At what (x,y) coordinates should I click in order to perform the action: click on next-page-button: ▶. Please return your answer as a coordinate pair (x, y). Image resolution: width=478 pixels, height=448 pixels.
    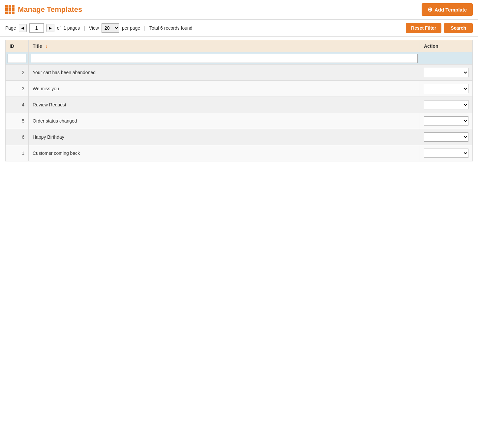
    Looking at the image, I should click on (50, 28).